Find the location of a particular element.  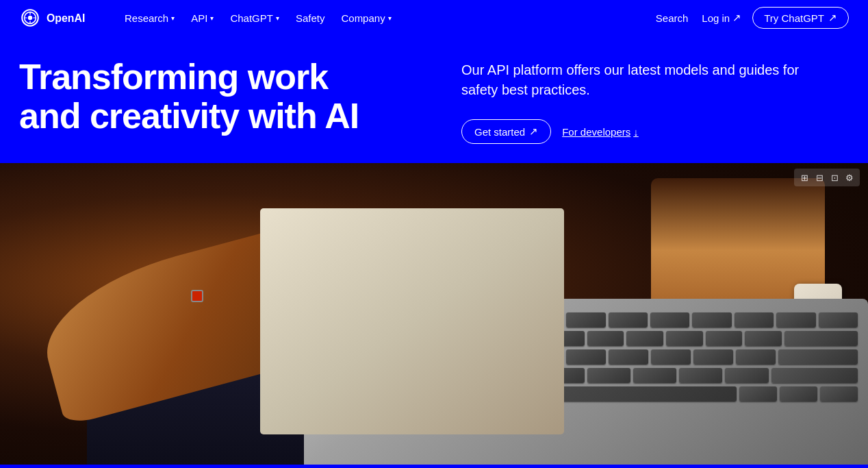

login-link: Log in ↗ is located at coordinates (722, 18).